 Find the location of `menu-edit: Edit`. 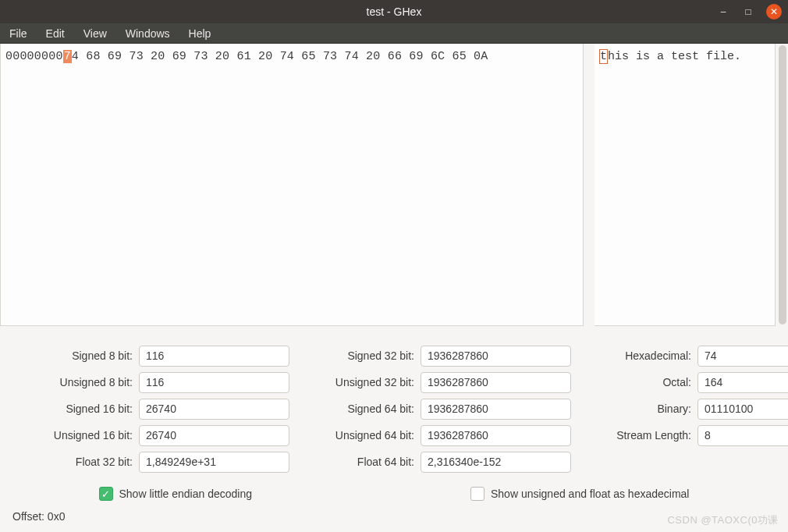

menu-edit: Edit is located at coordinates (55, 33).